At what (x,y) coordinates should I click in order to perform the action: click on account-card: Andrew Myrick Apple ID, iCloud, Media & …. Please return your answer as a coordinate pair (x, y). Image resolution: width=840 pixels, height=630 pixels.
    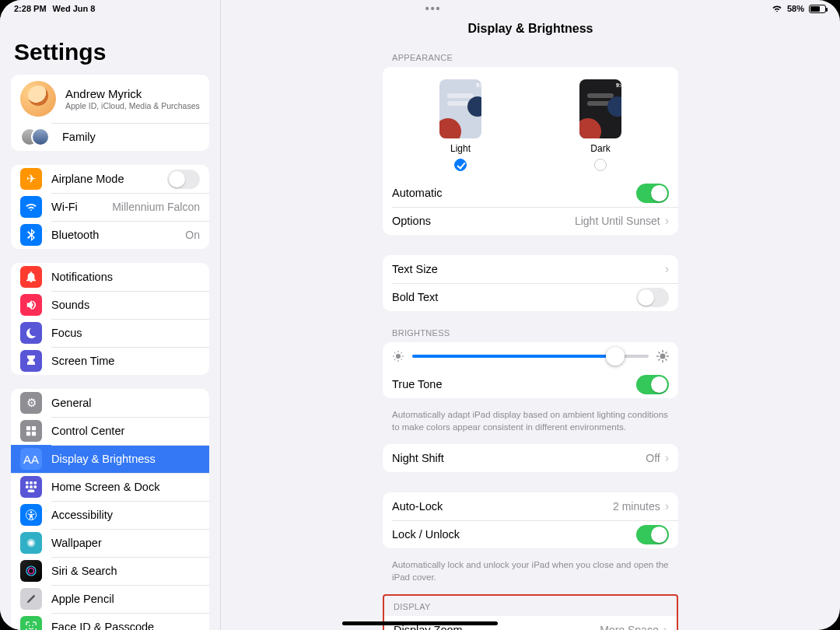
    Looking at the image, I should click on (110, 113).